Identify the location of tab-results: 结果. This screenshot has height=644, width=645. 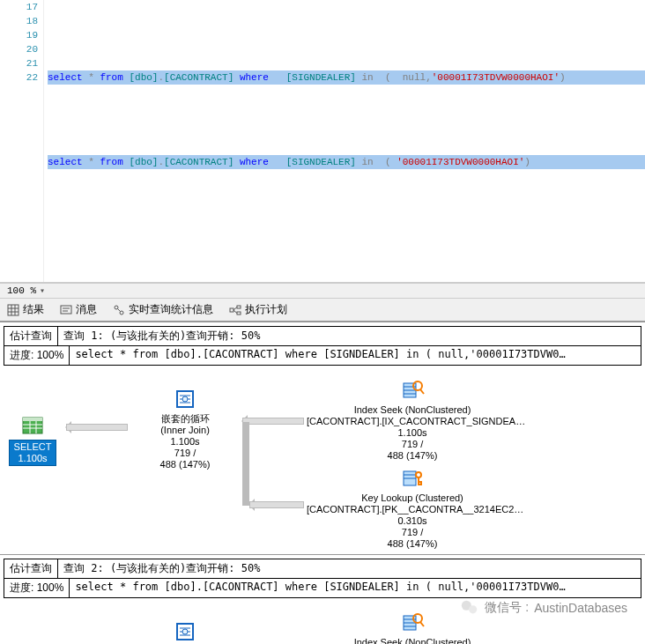
(26, 310).